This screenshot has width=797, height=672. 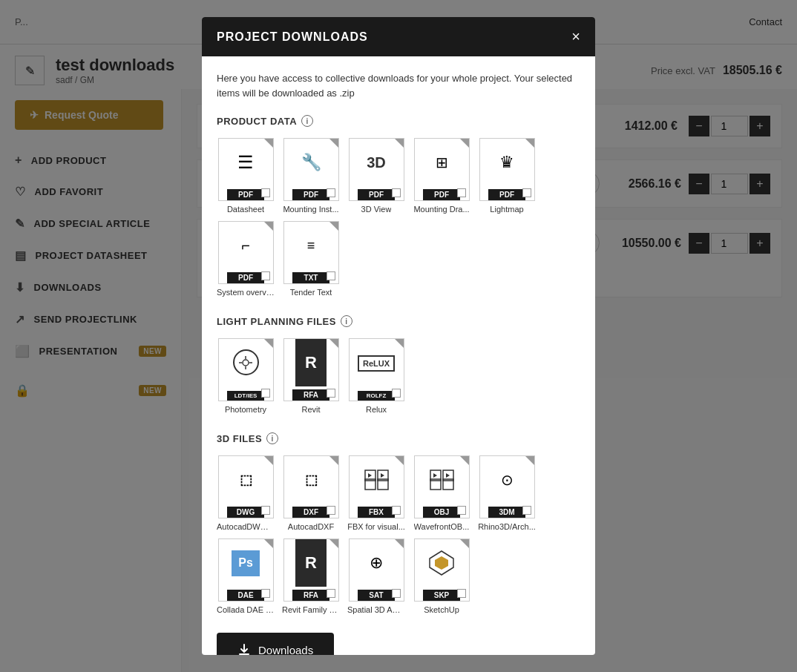 I want to click on file-label: Mounting Dra..., so click(x=441, y=209).